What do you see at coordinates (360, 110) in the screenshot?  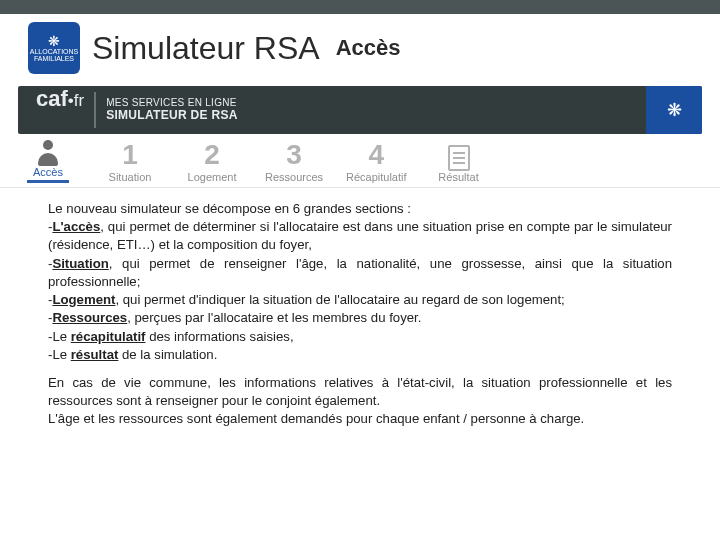 I see `caf-banner: caf•fr MES SERVICES EN LIGNE SIMULATEUR …` at bounding box center [360, 110].